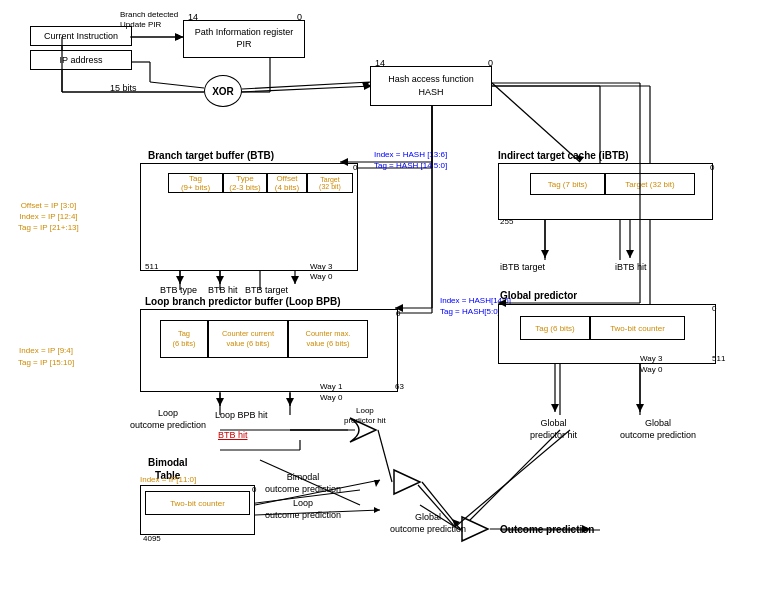 This screenshot has height=601, width=765. I want to click on bimodal-index-label: Index = IP[11:0], so click(168, 480).